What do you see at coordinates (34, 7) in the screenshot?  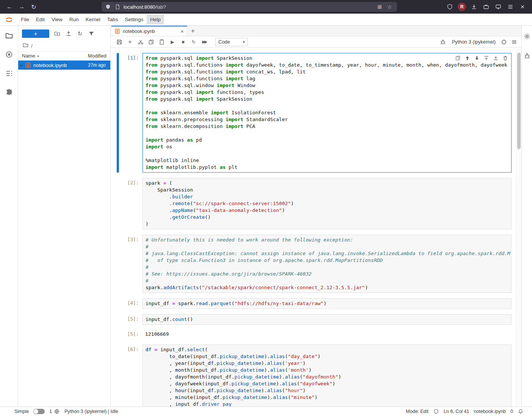 I see `reload-button: ↻` at bounding box center [34, 7].